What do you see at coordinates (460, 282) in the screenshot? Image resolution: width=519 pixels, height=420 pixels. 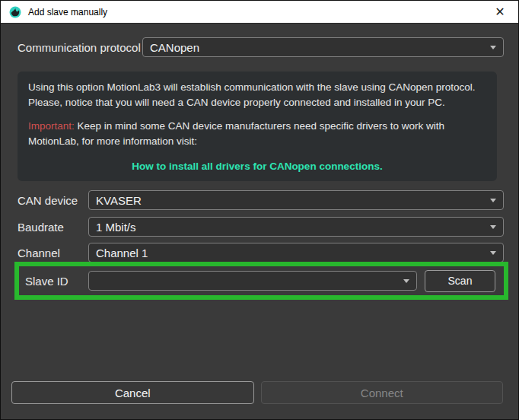 I see `scan-button: Scan` at bounding box center [460, 282].